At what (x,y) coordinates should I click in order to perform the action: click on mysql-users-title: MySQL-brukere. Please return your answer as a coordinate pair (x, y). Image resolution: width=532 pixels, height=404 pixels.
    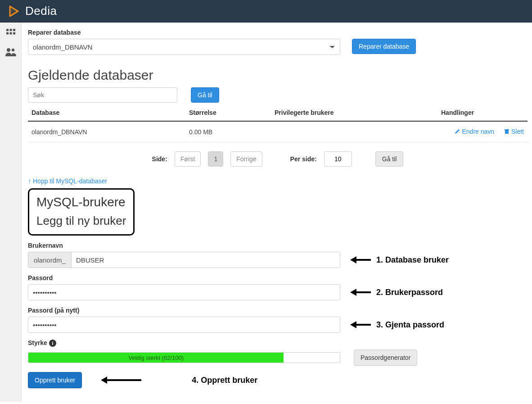
    Looking at the image, I should click on (81, 202).